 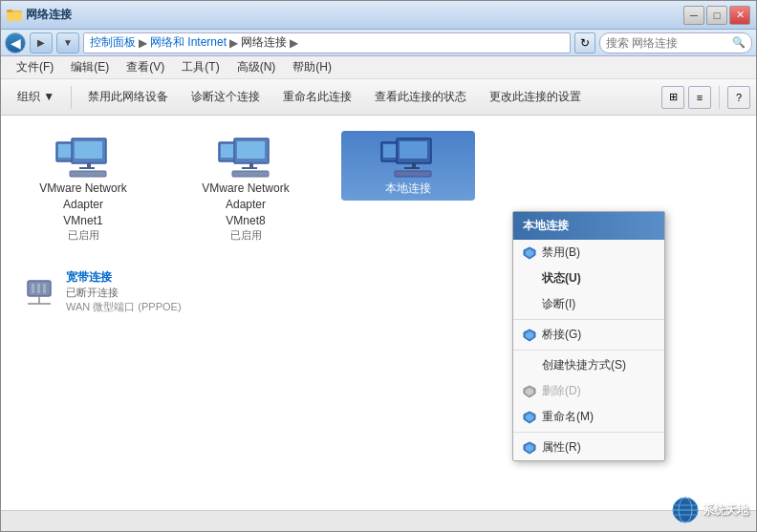 What do you see at coordinates (188, 42) in the screenshot?
I see `breadcrumb-network: 网络和 Internet` at bounding box center [188, 42].